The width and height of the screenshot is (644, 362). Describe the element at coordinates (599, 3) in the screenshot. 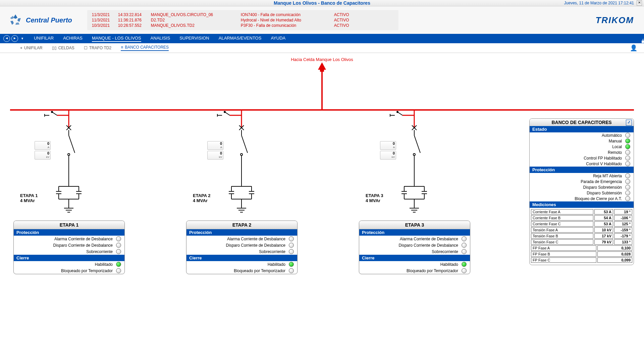

I see `datetime: Jueves, 11 de Marzo de 2021 17:12:41` at that location.